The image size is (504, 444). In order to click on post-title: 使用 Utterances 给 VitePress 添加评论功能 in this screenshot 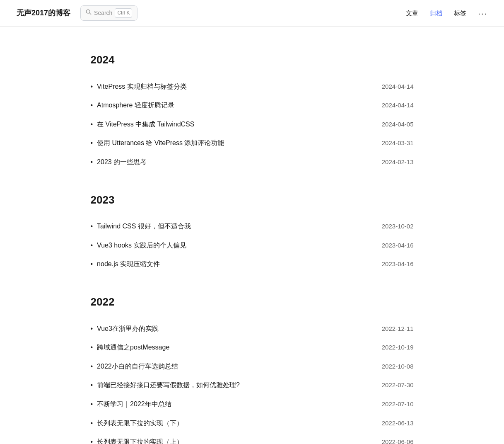, I will do `click(161, 143)`.